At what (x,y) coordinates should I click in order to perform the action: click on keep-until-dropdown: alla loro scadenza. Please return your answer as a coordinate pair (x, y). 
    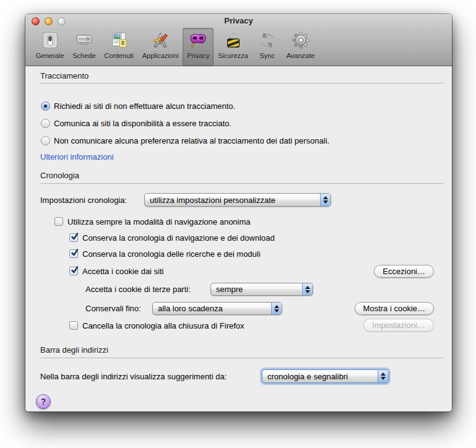
    Looking at the image, I should click on (217, 308).